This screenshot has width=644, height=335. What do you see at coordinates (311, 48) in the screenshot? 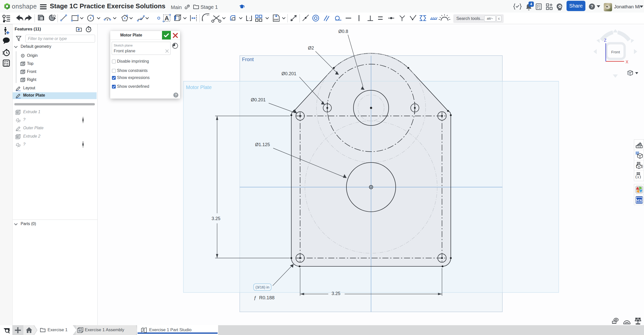
I see `svg-text: Ø2` at bounding box center [311, 48].